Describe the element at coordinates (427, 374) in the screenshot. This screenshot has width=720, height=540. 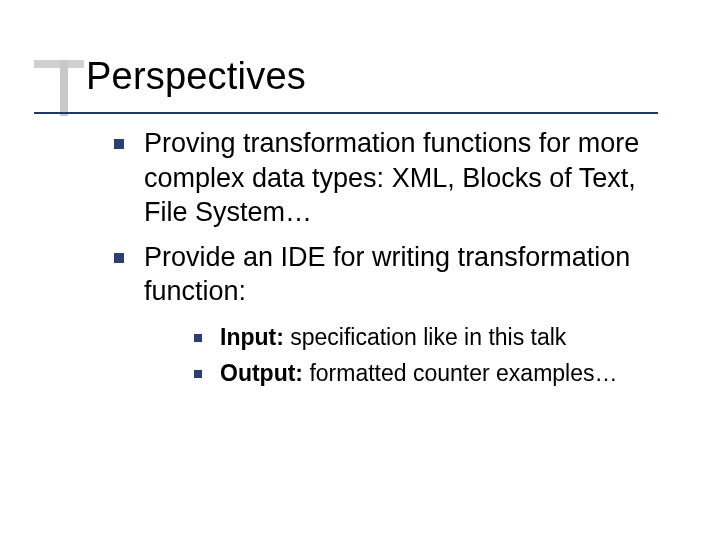
I see `sub-bullet-item: Output: formatted counter examples…` at that location.